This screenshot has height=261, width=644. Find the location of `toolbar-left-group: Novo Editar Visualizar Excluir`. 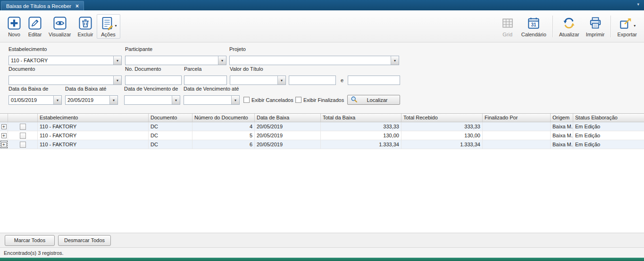

toolbar-left-group: Novo Editar Visualizar Excluir is located at coordinates (62, 26).